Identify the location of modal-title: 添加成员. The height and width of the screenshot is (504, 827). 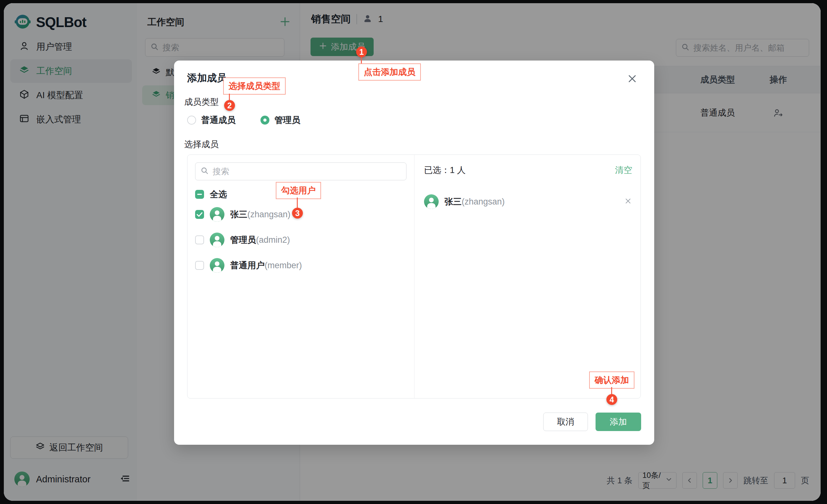
(207, 78).